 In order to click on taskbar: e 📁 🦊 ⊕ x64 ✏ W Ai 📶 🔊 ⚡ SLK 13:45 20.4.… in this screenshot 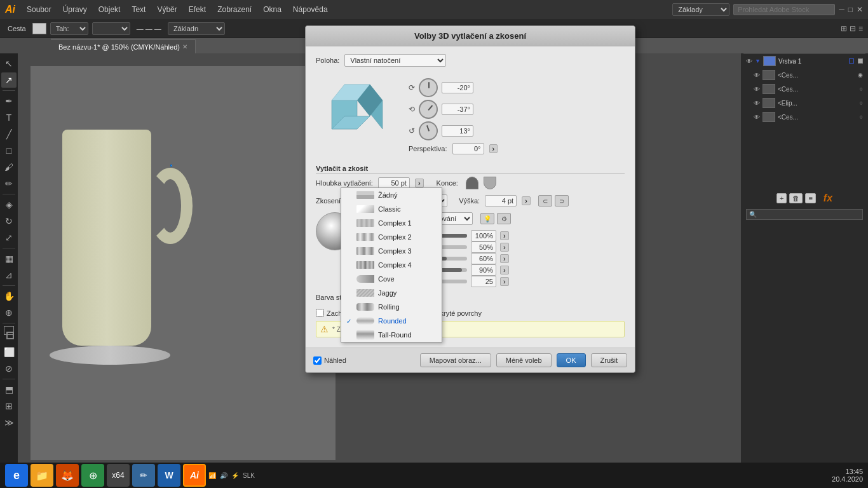, I will do `click(434, 475)`.